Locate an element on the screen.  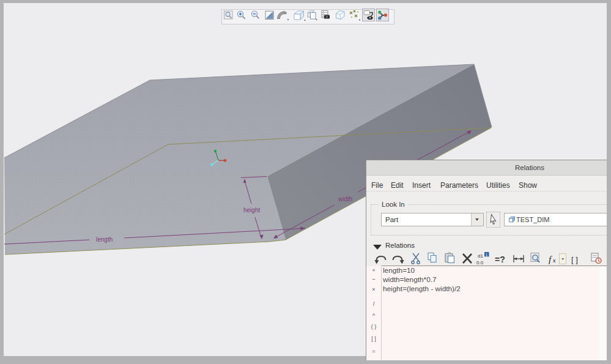
svg-text: 0.0 is located at coordinates (480, 263).